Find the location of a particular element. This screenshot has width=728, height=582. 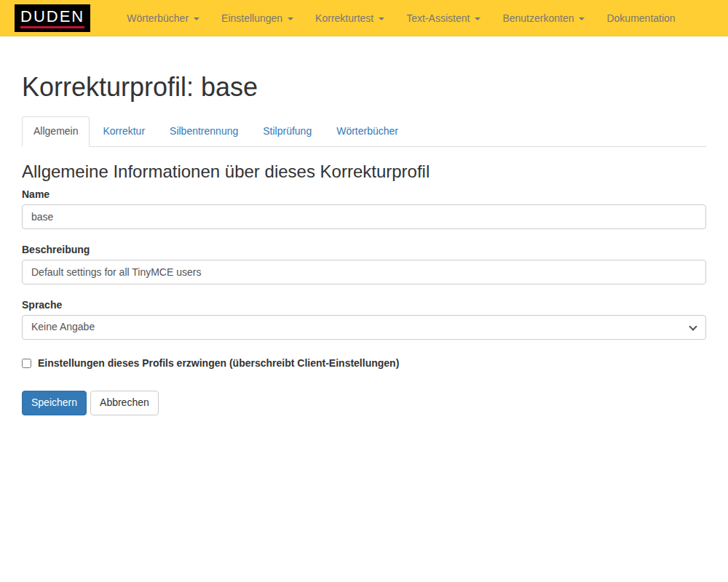

language-label: Sprache is located at coordinates (42, 305).